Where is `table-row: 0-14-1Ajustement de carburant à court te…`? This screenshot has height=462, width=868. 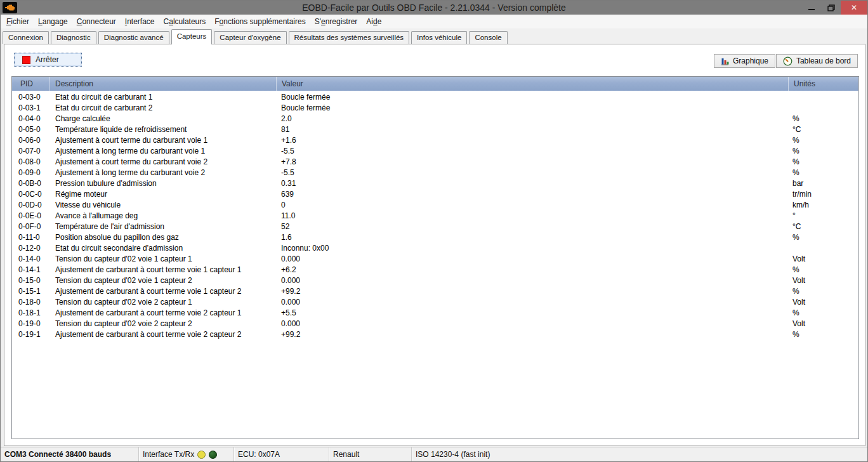 table-row: 0-14-1Ajustement de carburant à court te… is located at coordinates (435, 270).